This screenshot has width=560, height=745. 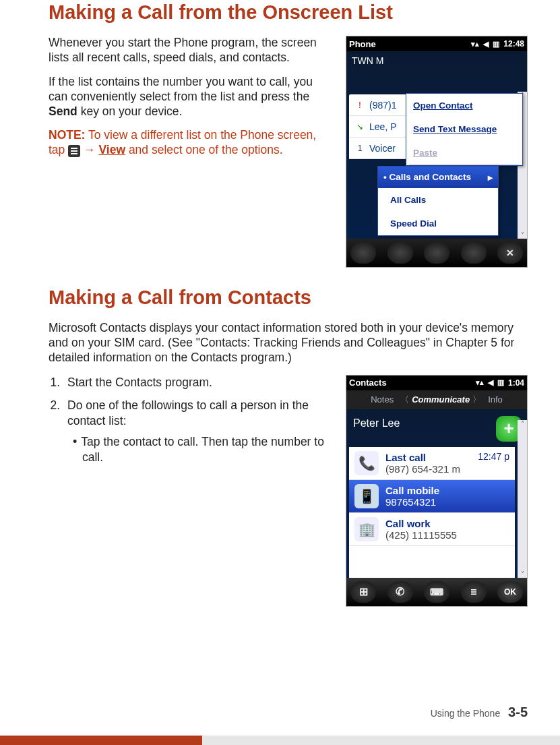 What do you see at coordinates (437, 429) in the screenshot?
I see `contact-header: Peter Lee +` at bounding box center [437, 429].